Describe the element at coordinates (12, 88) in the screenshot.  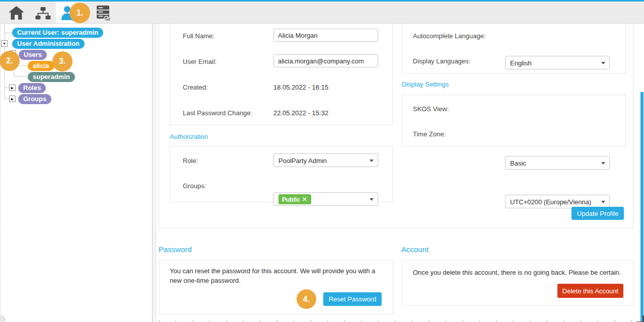
I see `expand-toggle-roles: ▶` at that location.